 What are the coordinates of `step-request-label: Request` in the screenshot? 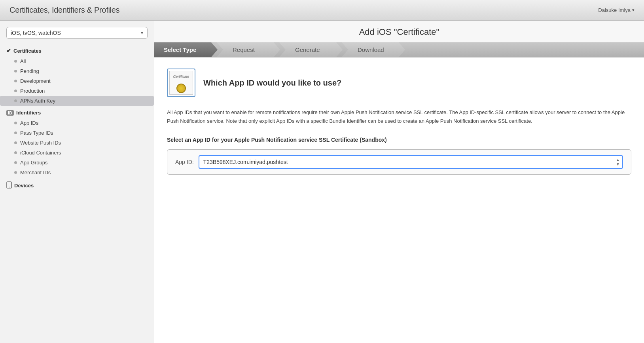 It's located at (244, 50).